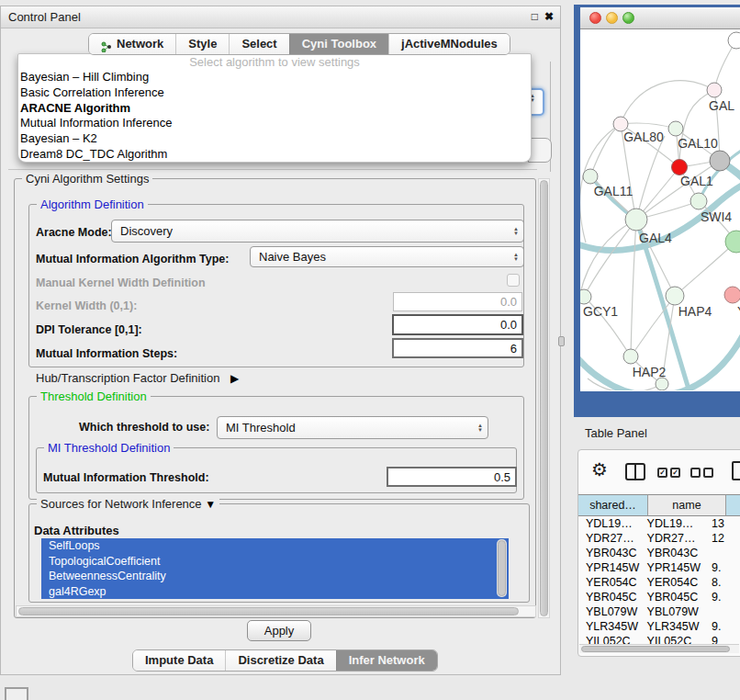 The height and width of the screenshot is (700, 740). What do you see at coordinates (611, 18) in the screenshot?
I see `minimize-window-icon` at bounding box center [611, 18].